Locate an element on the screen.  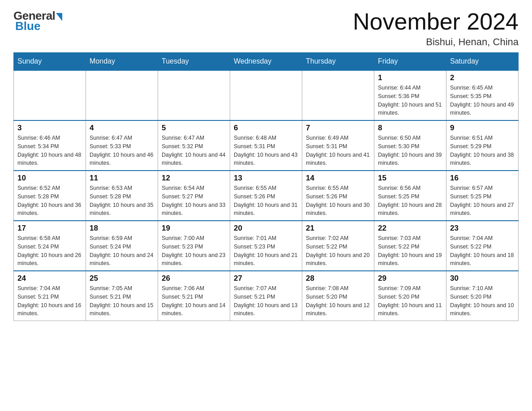
location-title: Bishui, Henan, China is located at coordinates (436, 42).